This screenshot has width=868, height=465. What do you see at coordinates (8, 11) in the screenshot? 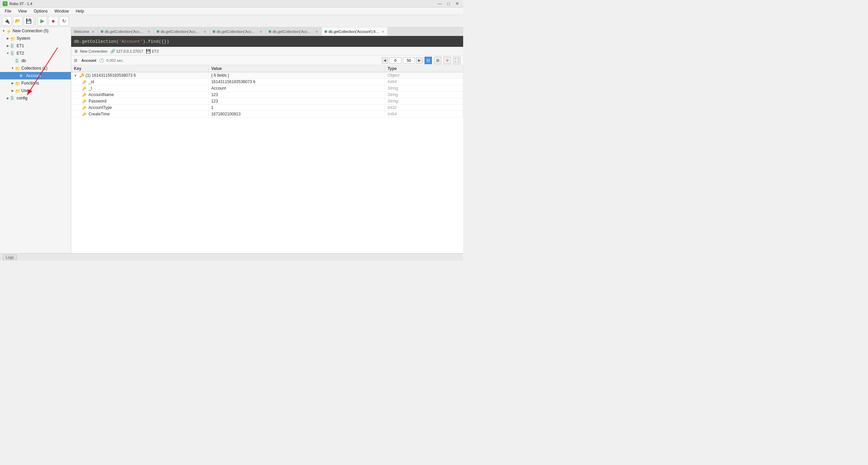
I see `menu-file: File` at bounding box center [8, 11].